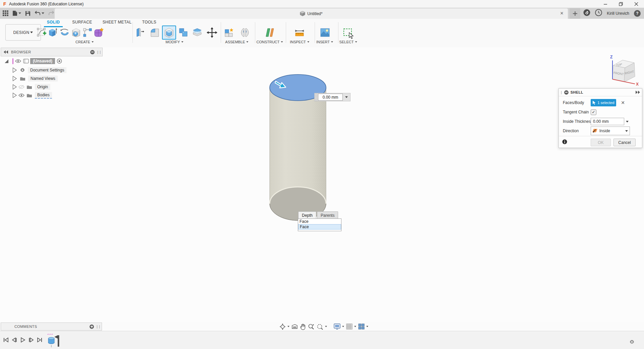  I want to click on tree-item-label: Origin, so click(43, 87).